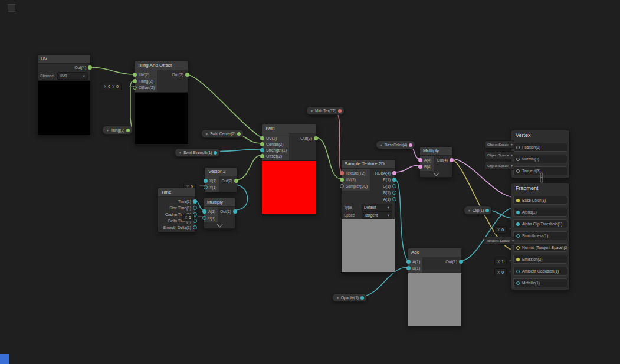  What do you see at coordinates (349, 297) in the screenshot?
I see `property-opacity: ▼ Opacity(1)` at bounding box center [349, 297].